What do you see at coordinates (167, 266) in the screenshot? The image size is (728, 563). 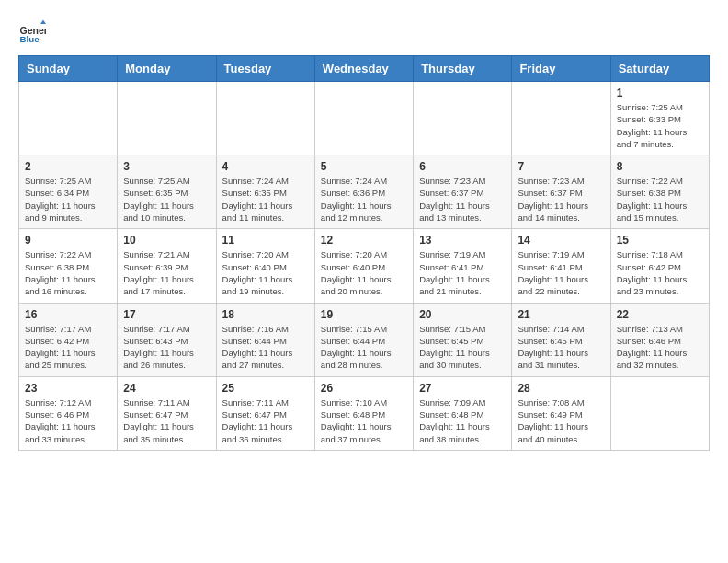 I see `calendar-cell: 10Sunrise: 7:21 AM Sunset: 6:39 PM Dayli…` at bounding box center [167, 266].